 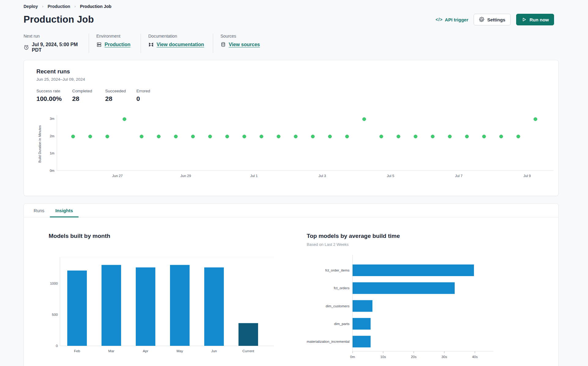 What do you see at coordinates (121, 95) in the screenshot?
I see `stat-succeeded: Succeeded28` at bounding box center [121, 95].